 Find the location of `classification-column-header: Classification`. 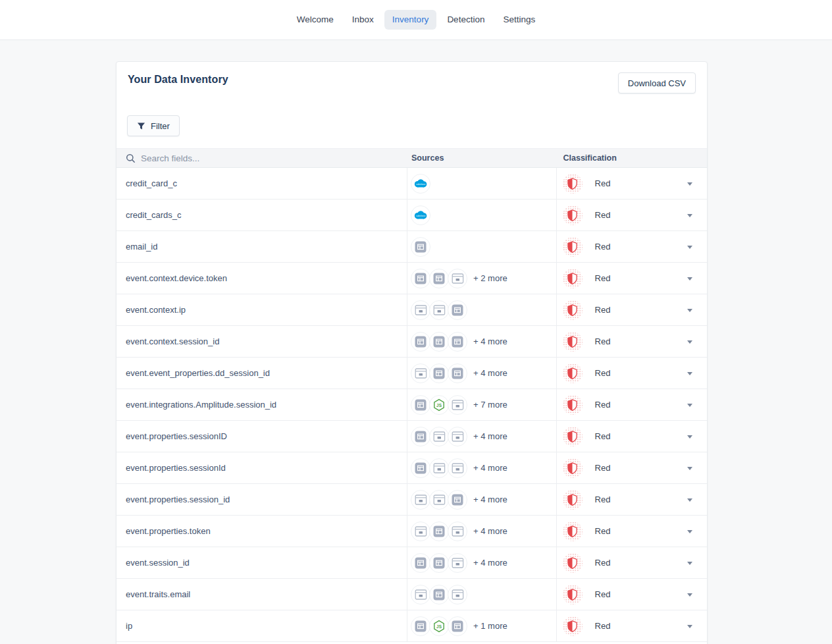

classification-column-header: Classification is located at coordinates (632, 158).